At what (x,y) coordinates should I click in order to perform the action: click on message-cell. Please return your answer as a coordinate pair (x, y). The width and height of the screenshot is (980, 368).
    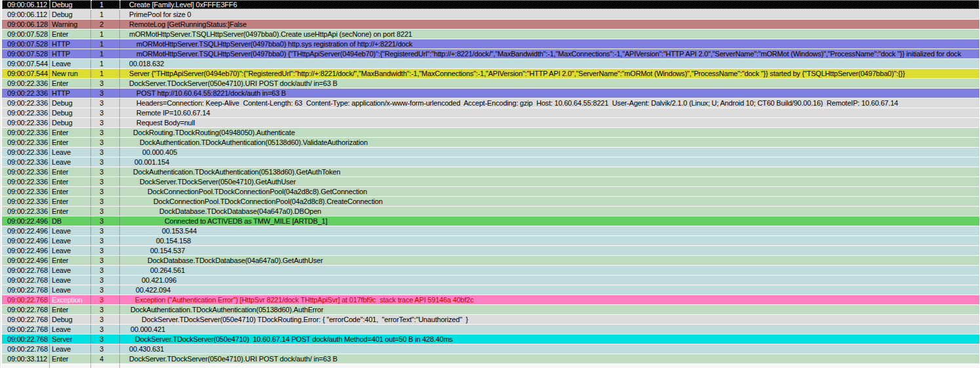
    Looking at the image, I should click on (549, 366).